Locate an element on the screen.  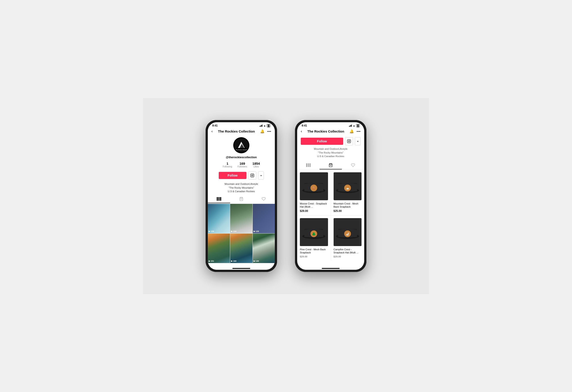
home-bar-left is located at coordinates (241, 268).